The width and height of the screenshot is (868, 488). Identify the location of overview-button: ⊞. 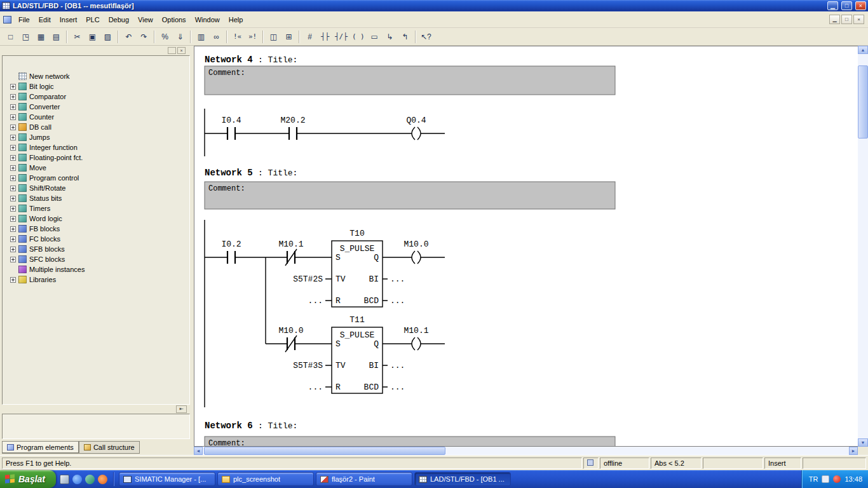
(288, 37).